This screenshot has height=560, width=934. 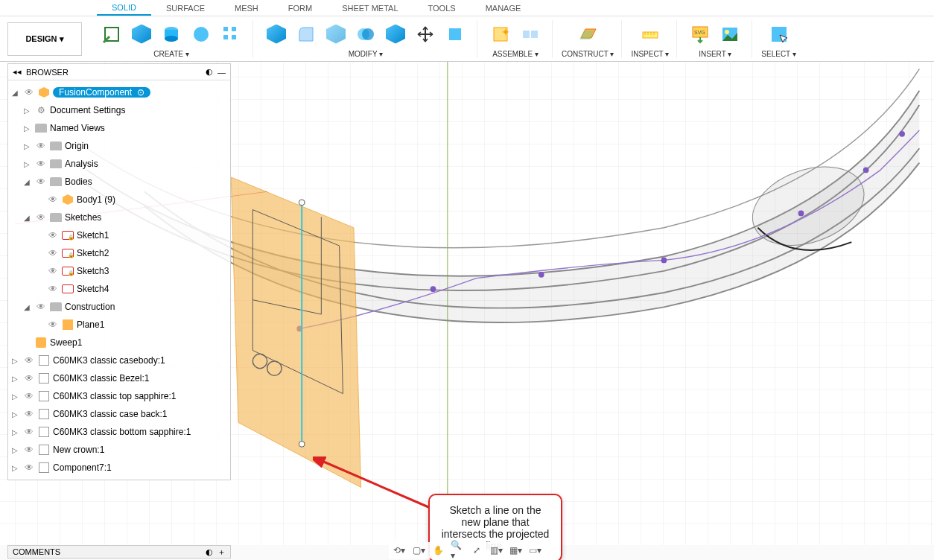 I want to click on browser-settings-icon: ◐, so click(x=209, y=71).